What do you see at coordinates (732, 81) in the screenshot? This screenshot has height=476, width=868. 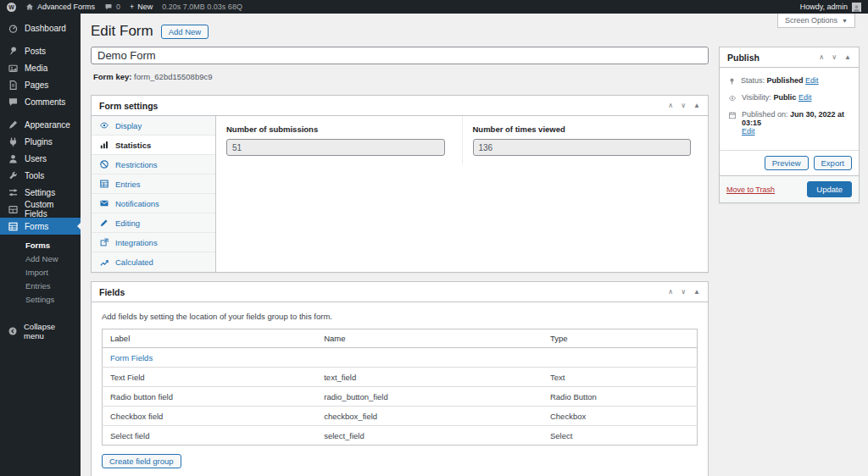 I see `post-status-pin-icon` at bounding box center [732, 81].